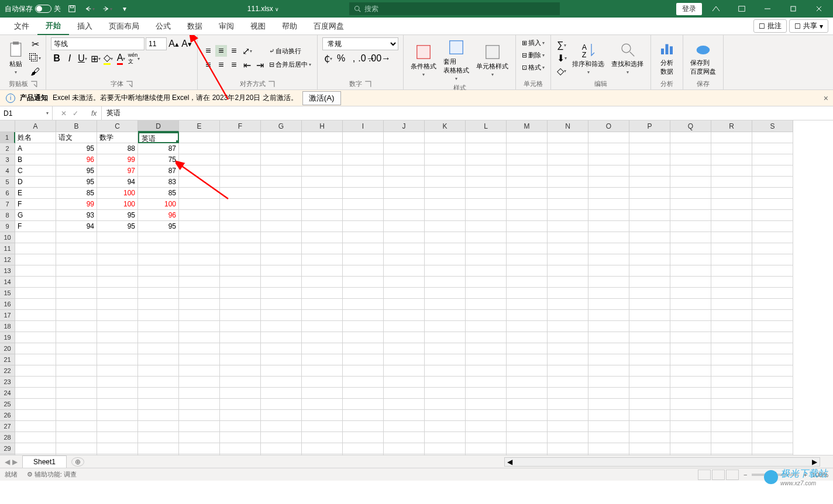 This screenshot has width=833, height=504. What do you see at coordinates (8, 205) in the screenshot?
I see `row-header: 7` at bounding box center [8, 205].